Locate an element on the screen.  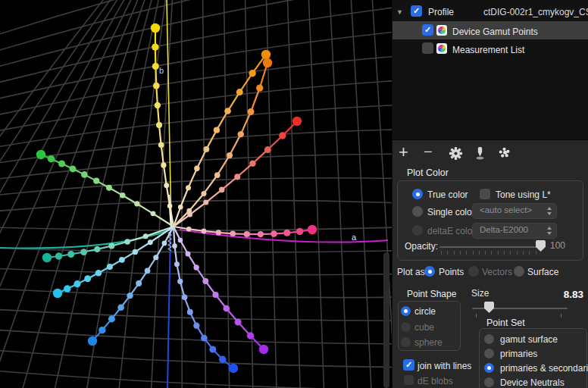
cluster-icon is located at coordinates (505, 155).